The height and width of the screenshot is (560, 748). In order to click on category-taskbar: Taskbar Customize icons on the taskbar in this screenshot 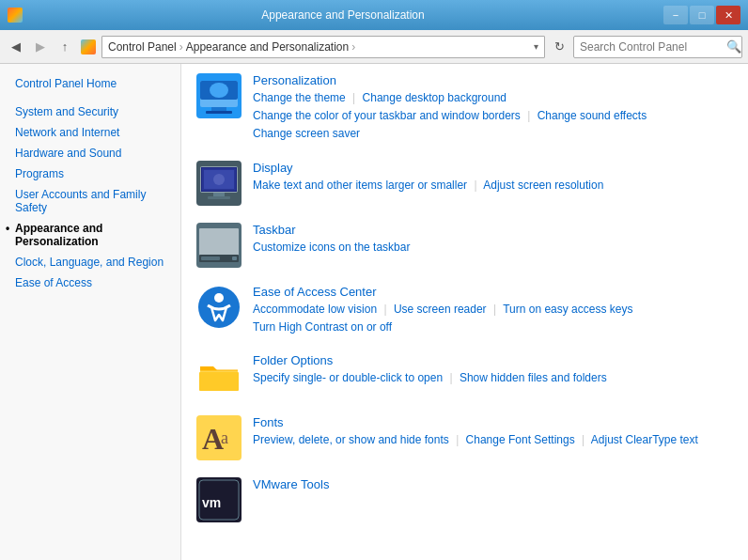, I will do `click(464, 245)`.